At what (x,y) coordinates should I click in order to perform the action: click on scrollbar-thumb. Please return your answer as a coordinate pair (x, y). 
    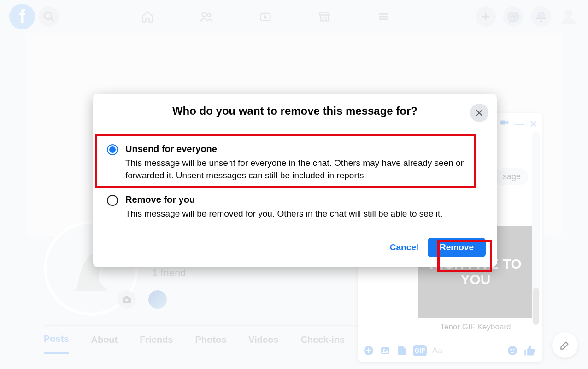
    Looking at the image, I should click on (536, 306).